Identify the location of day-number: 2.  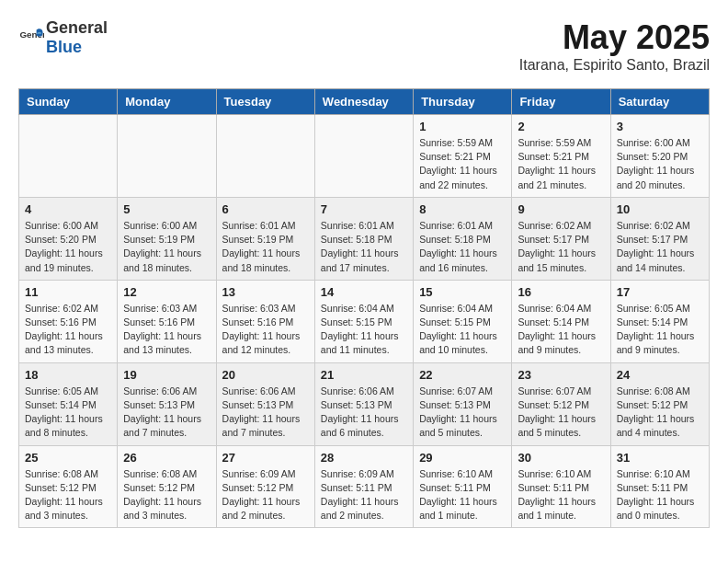
(561, 127).